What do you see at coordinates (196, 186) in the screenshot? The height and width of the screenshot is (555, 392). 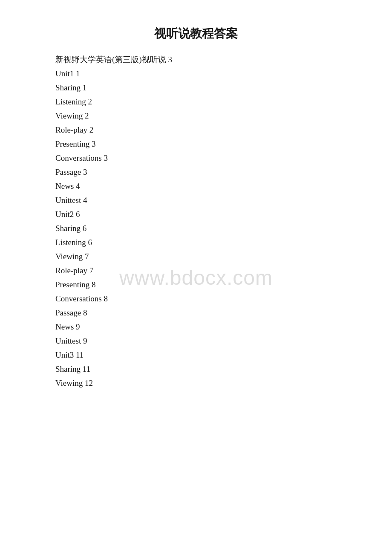 I see `toc-item: News 4` at bounding box center [196, 186].